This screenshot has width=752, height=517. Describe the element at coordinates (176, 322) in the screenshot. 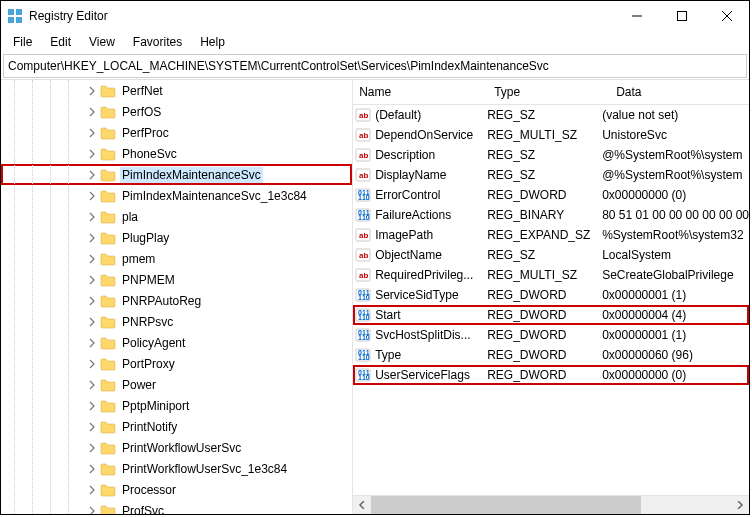

I see `tree-item: PNRPsvc` at that location.